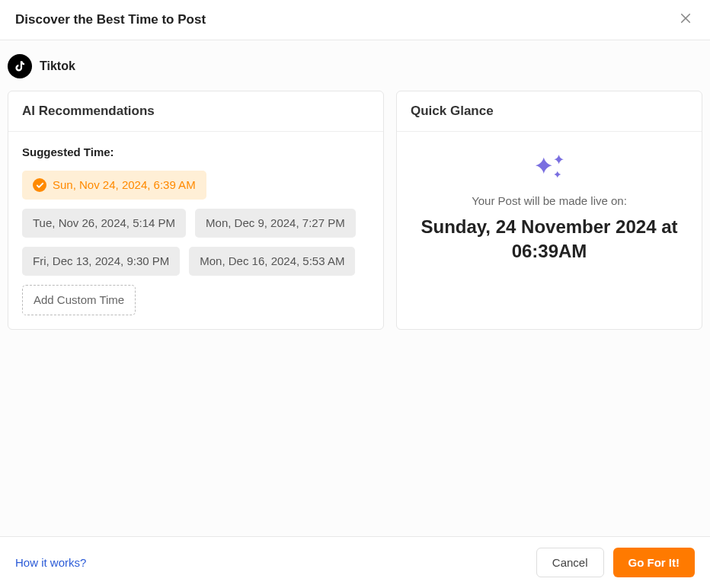 The height and width of the screenshot is (588, 710). Describe the element at coordinates (570, 562) in the screenshot. I see `cancel-button: Cancel` at that location.